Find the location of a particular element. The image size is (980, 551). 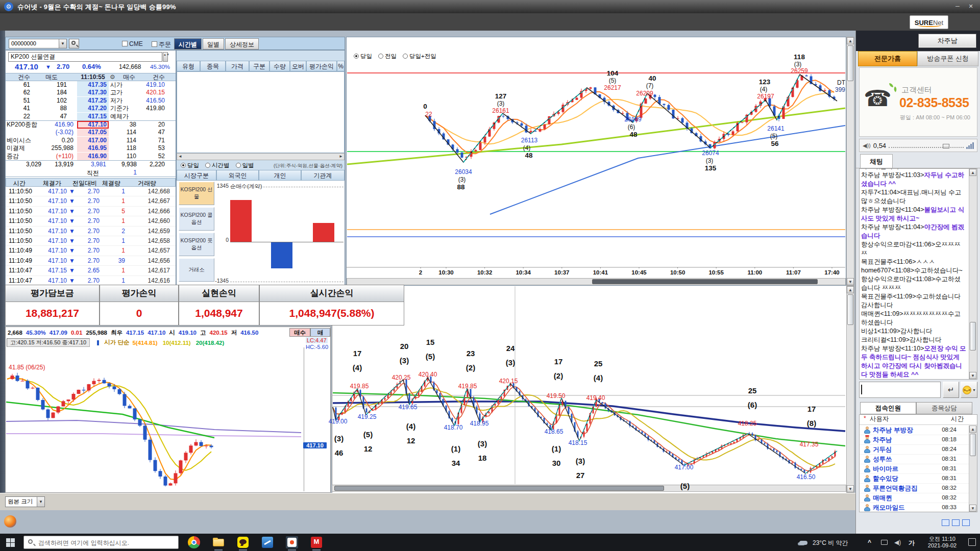

surenet-app-icon is located at coordinates (292, 542).